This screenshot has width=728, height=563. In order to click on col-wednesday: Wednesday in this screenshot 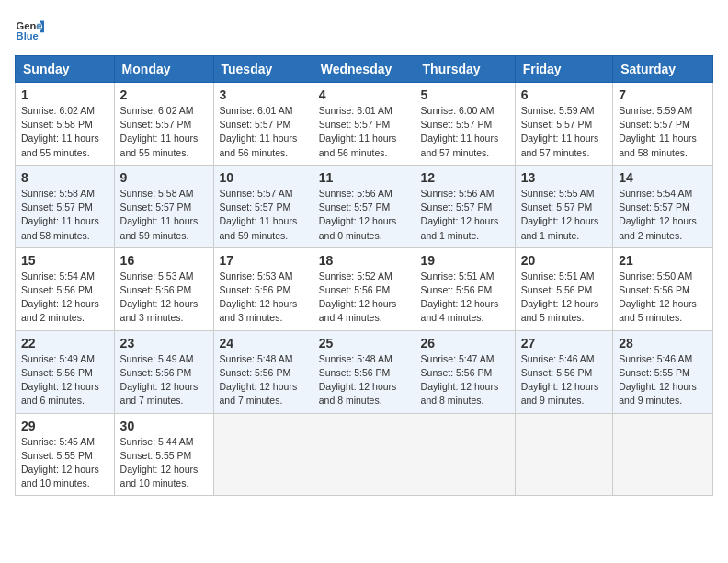, I will do `click(364, 70)`.